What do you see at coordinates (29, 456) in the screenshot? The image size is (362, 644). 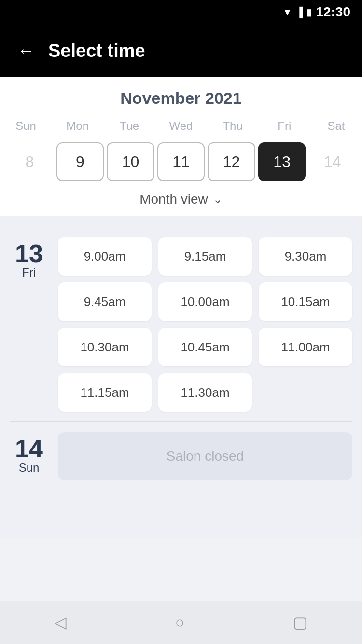 I see `day-label-14: 14 Sun` at bounding box center [29, 456].